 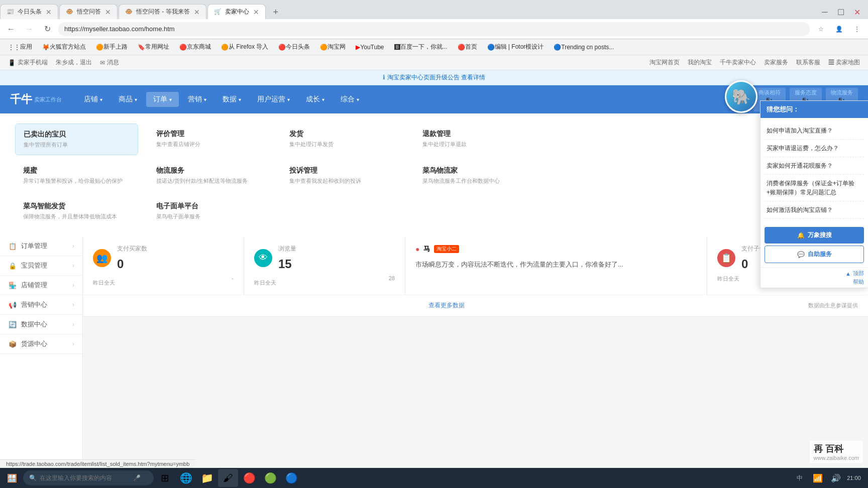 What do you see at coordinates (163, 12) in the screenshot?
I see `tab-3: 🐵 悟空问答 - 等我来答 ✕` at bounding box center [163, 12].